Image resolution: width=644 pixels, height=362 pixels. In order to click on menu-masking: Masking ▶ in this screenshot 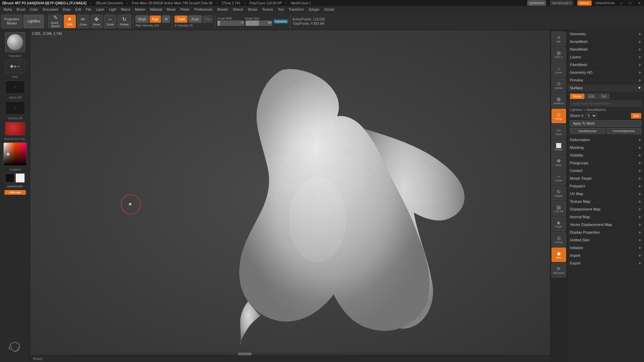, I will do `click(606, 147)`.